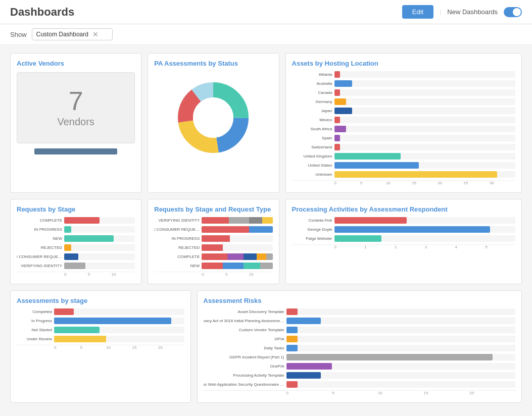 This screenshot has height=416, width=532. What do you see at coordinates (404, 120) in the screenshot?
I see `bar-row: Mexico` at bounding box center [404, 120].